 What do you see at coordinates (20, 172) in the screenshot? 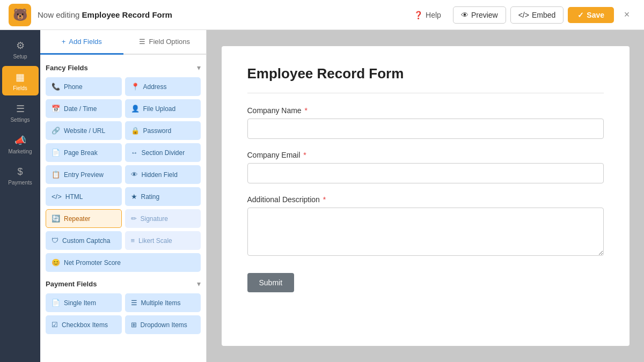
I see `payments-icon: $` at bounding box center [20, 172].